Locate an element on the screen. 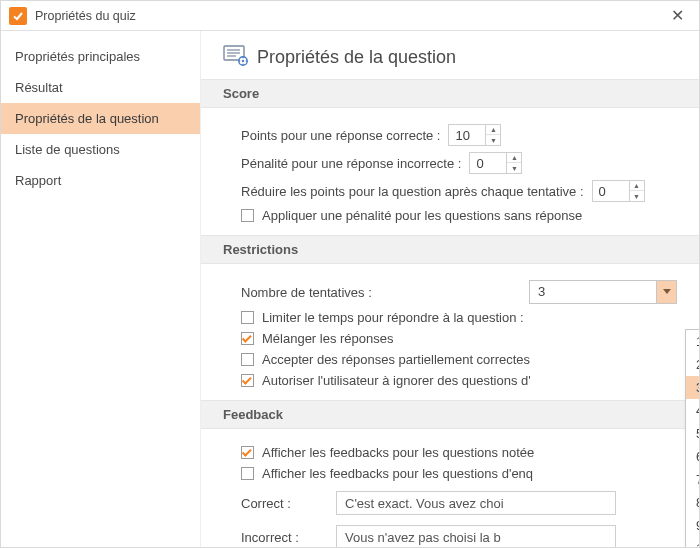  allow-skip-label: Autoriser l'utilisateur à ignorer des qu… is located at coordinates (396, 380).